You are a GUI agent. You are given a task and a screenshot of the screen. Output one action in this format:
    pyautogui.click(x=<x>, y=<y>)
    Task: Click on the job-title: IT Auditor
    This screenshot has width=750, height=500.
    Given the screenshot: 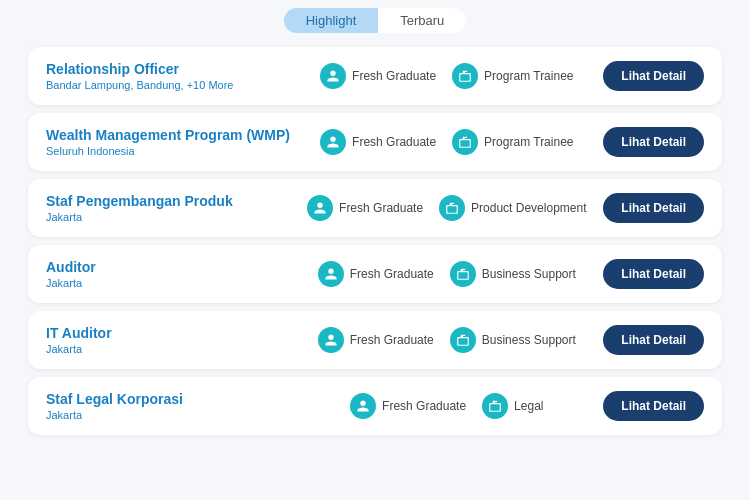 What is the action you would take?
    pyautogui.click(x=168, y=333)
    